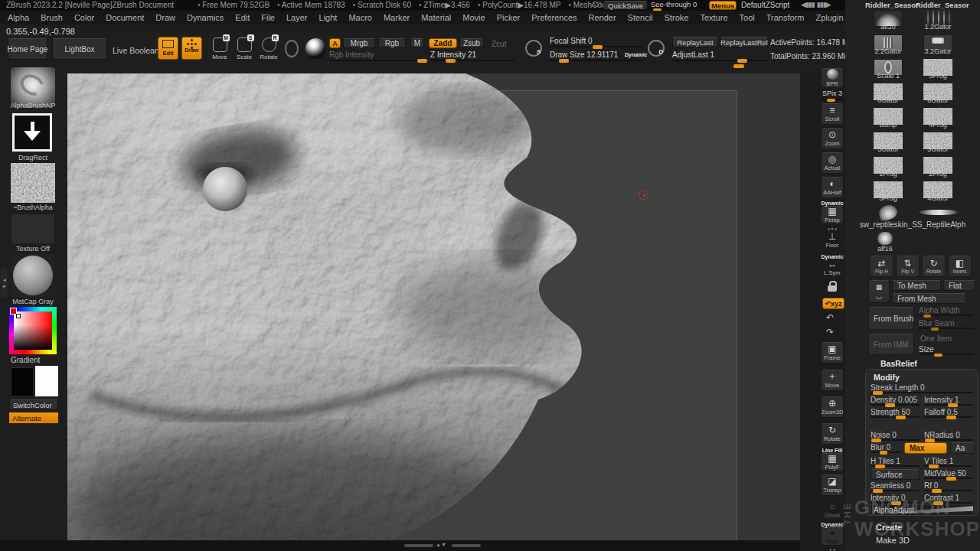  I want to click on midvalue-handle, so click(951, 479).